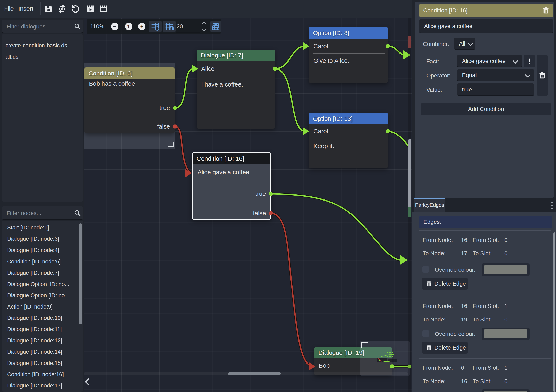 The height and width of the screenshot is (392, 556). Describe the element at coordinates (129, 26) in the screenshot. I see `zoom-reset-button: 1` at that location.